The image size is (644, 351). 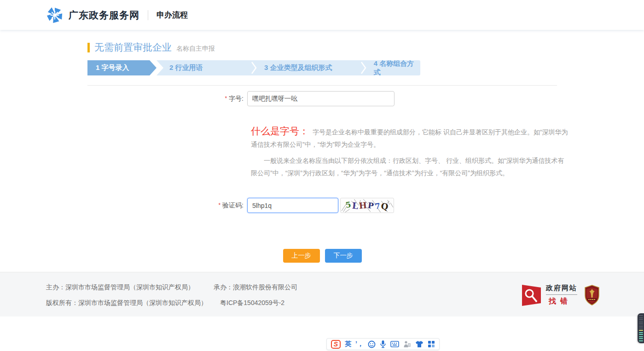 What do you see at coordinates (348, 344) in the screenshot?
I see `english-mode-toggle: 英` at bounding box center [348, 344].